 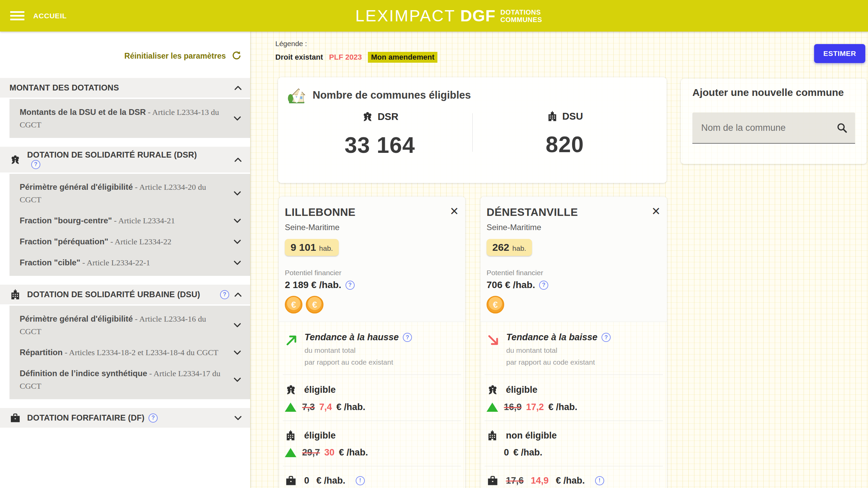 What do you see at coordinates (126, 242) in the screenshot?
I see `item-label: Fraction "péréquation" - Article L2334-2…` at bounding box center [126, 242].